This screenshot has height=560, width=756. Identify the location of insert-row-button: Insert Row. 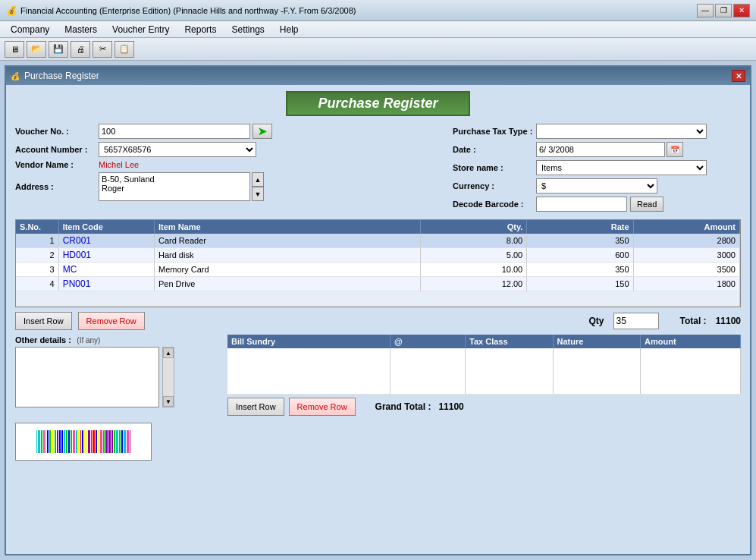
(44, 321).